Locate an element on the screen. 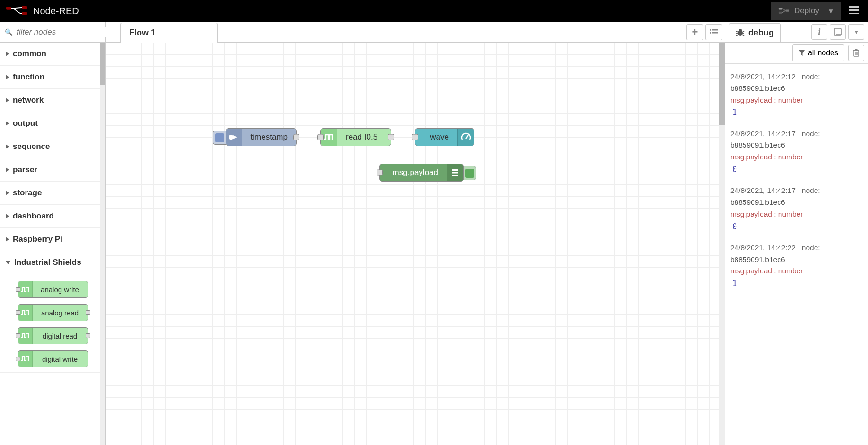  main-menu-button is located at coordinates (854, 11).